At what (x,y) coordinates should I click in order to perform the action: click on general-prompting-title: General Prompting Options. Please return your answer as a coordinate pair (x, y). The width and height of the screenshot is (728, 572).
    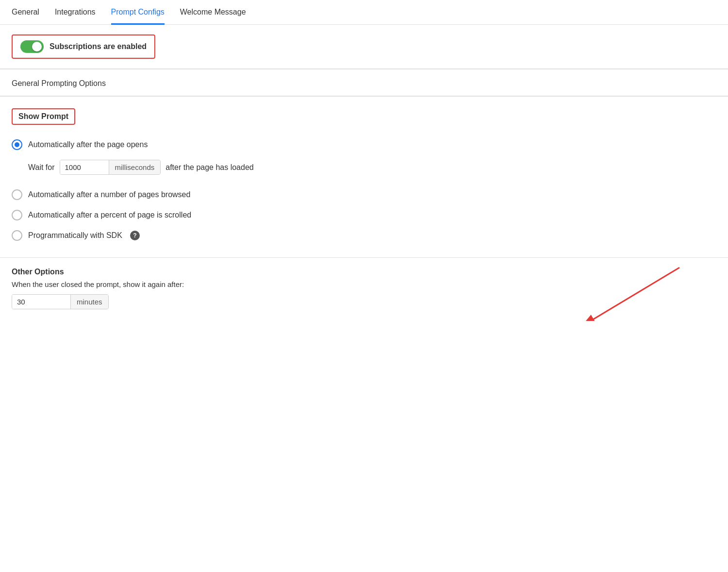
    Looking at the image, I should click on (59, 84).